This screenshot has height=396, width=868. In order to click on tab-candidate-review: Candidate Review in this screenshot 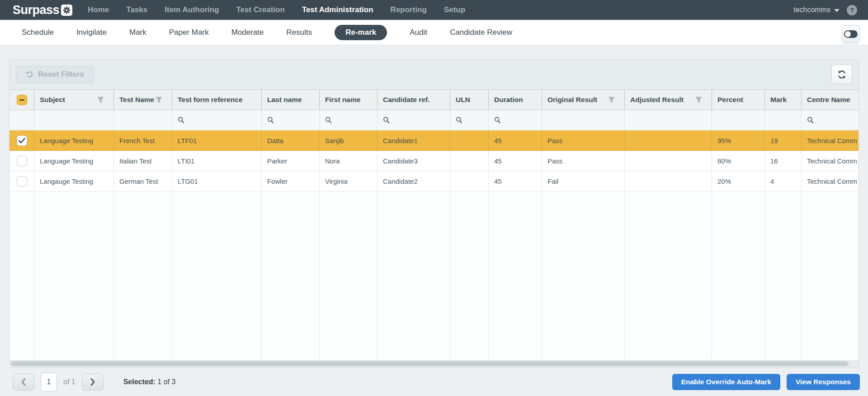, I will do `click(481, 33)`.